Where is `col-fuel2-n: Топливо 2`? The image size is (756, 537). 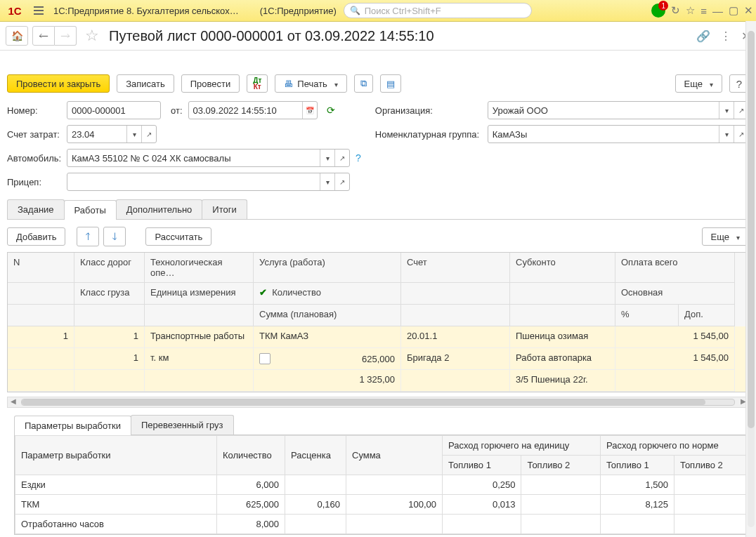
col-fuel2-n: Топливо 2 is located at coordinates (711, 465).